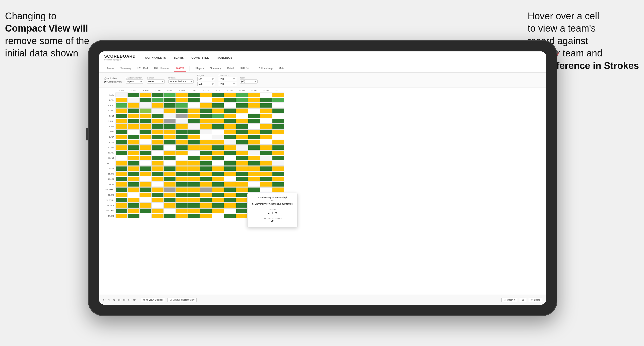 The height and width of the screenshot is (346, 644). What do you see at coordinates (179, 58) in the screenshot?
I see `nav-teams: TEAMS` at bounding box center [179, 58].